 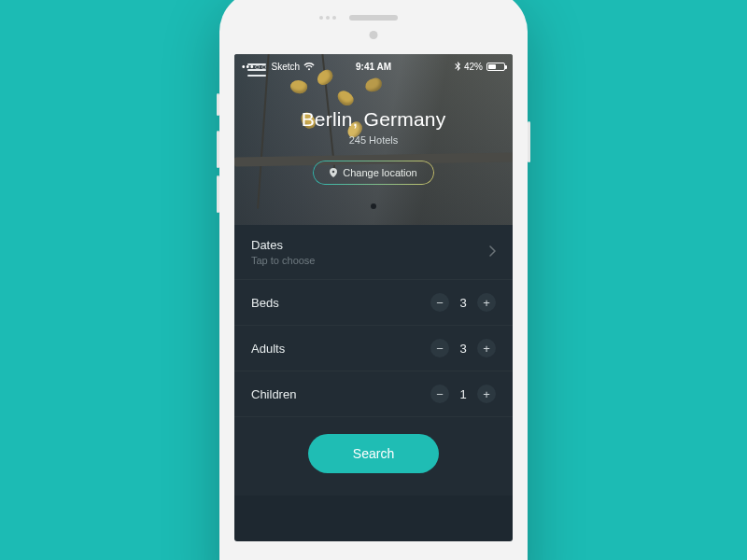 I want to click on status-time: 9:41 AM, so click(x=374, y=67).